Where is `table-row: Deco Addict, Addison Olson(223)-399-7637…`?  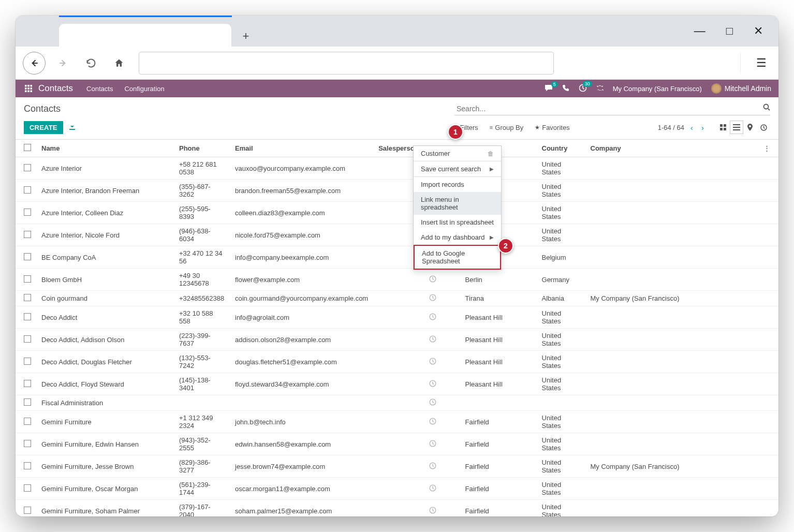 table-row: Deco Addict, Addison Olson(223)-399-7637… is located at coordinates (397, 339).